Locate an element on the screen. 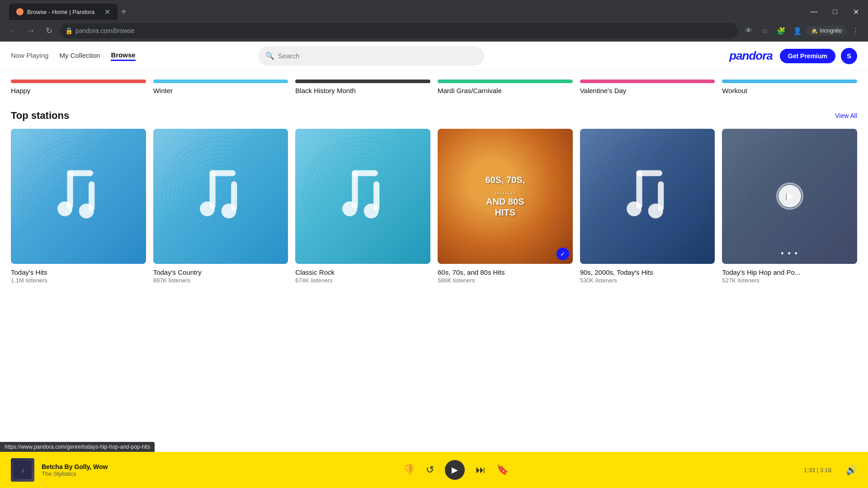 The height and width of the screenshot is (488, 868). station-card-5: ▶ • • • ▶ Today's Hip Hop and Po... 527K… is located at coordinates (789, 206).